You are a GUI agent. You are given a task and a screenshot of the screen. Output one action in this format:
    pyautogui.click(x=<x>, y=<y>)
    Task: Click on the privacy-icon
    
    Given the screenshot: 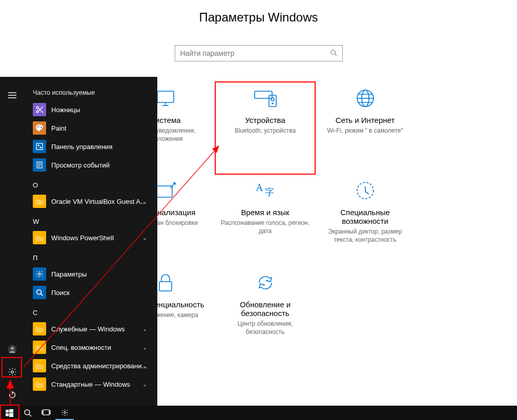 What is the action you would take?
    pyautogui.click(x=166, y=283)
    